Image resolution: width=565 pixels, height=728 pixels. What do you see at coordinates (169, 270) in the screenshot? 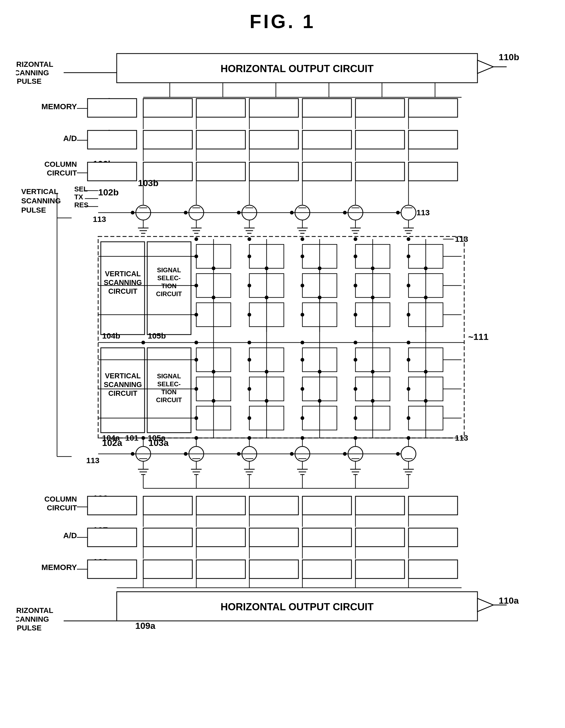
I see `sig-sel-b-text1: SIGNAL` at bounding box center [169, 270].